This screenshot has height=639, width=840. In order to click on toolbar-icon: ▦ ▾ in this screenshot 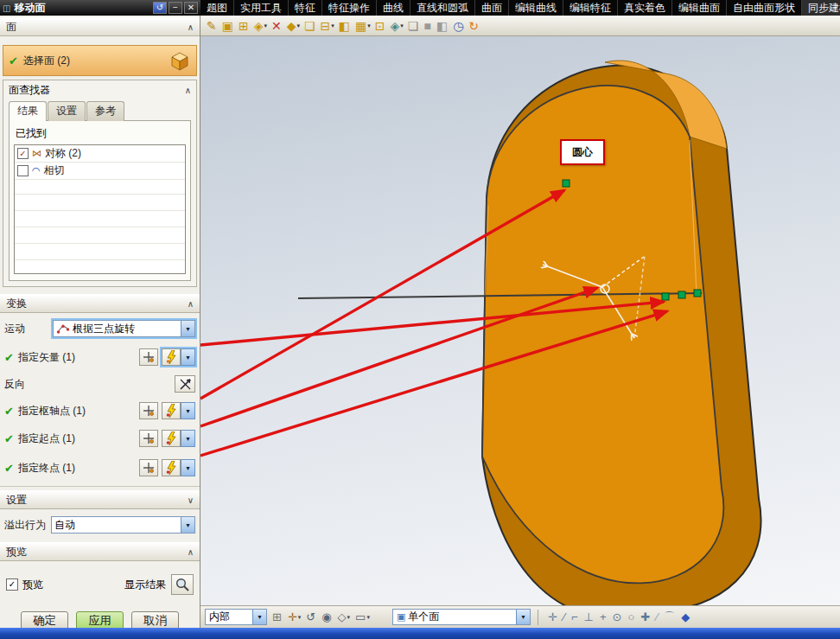, I will do `click(363, 26)`.